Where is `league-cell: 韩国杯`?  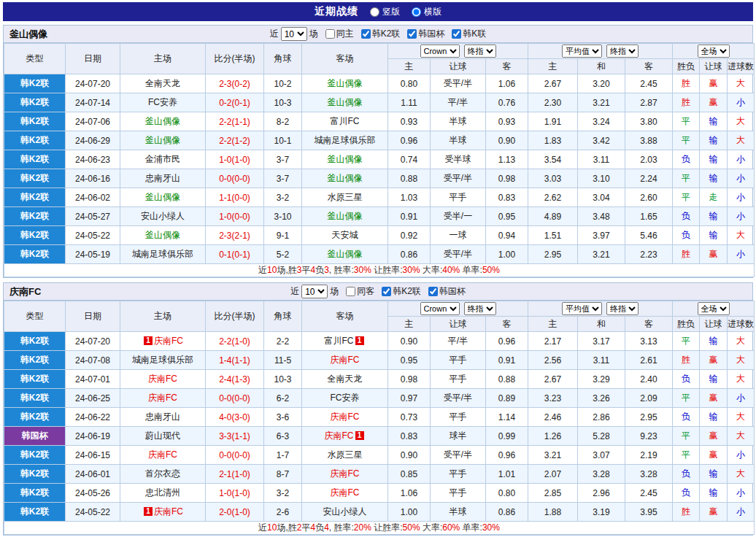 league-cell: 韩国杯 is located at coordinates (35, 436).